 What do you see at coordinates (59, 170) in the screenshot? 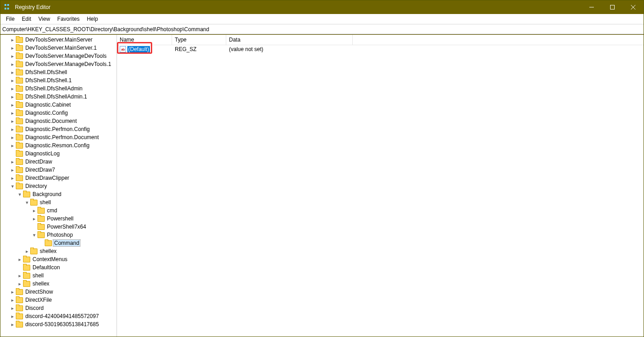
I see `tree-item: ▸DirectDraw7` at bounding box center [59, 170].